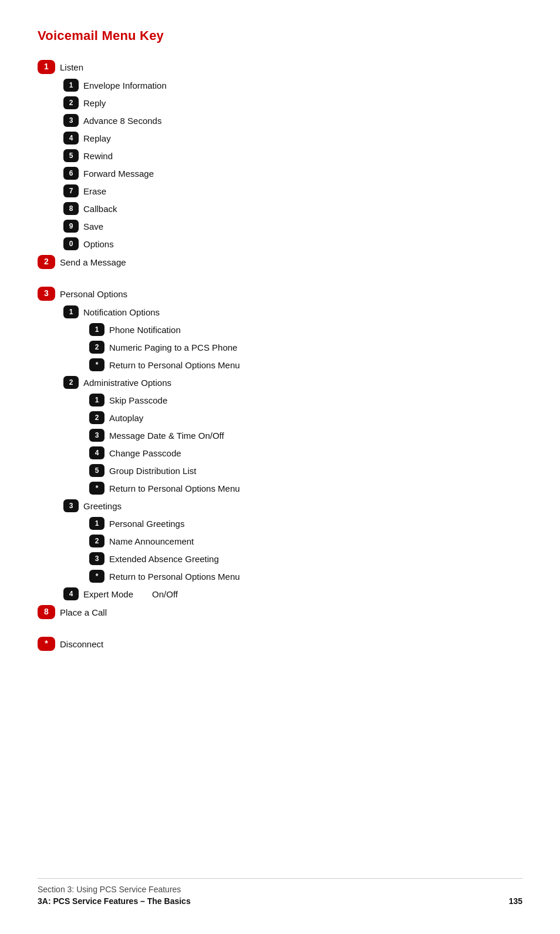  Describe the element at coordinates (280, 138) in the screenshot. I see `list-item: 4Replay` at that location.